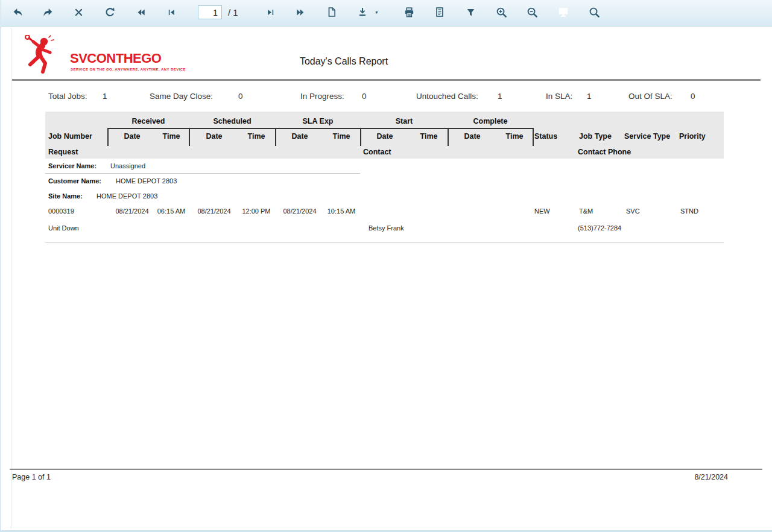  I want to click on group-header-scheduled: Scheduled, so click(232, 121).